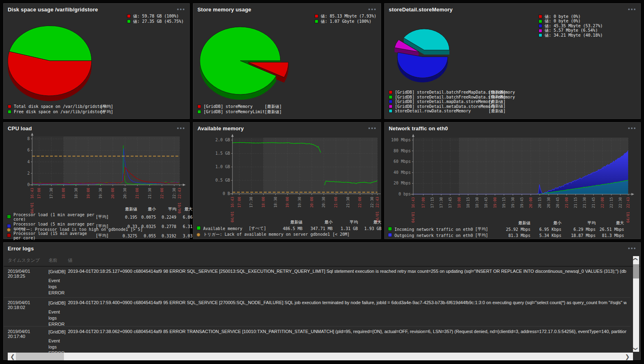 The height and width of the screenshot is (364, 644). Describe the element at coordinates (78, 230) in the screenshot. I see `trigger-label: トリガー: Processor load is too high on gdbn…` at that location.